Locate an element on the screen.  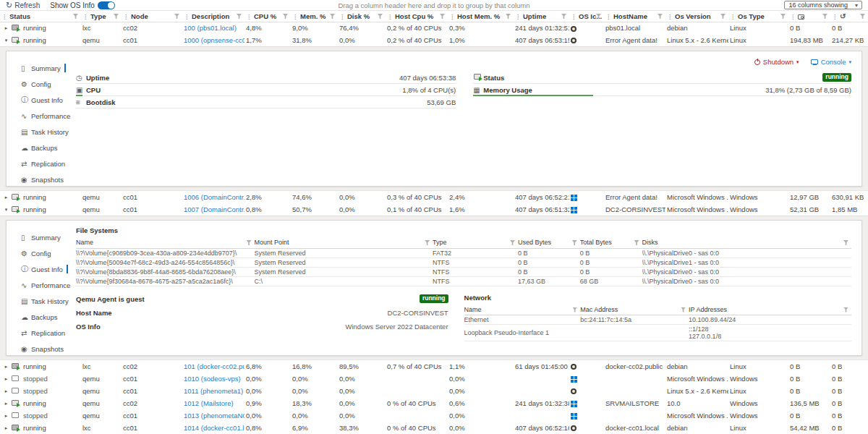
col-header-host-mem: ⋮Host Mem. % is located at coordinates (480, 16).